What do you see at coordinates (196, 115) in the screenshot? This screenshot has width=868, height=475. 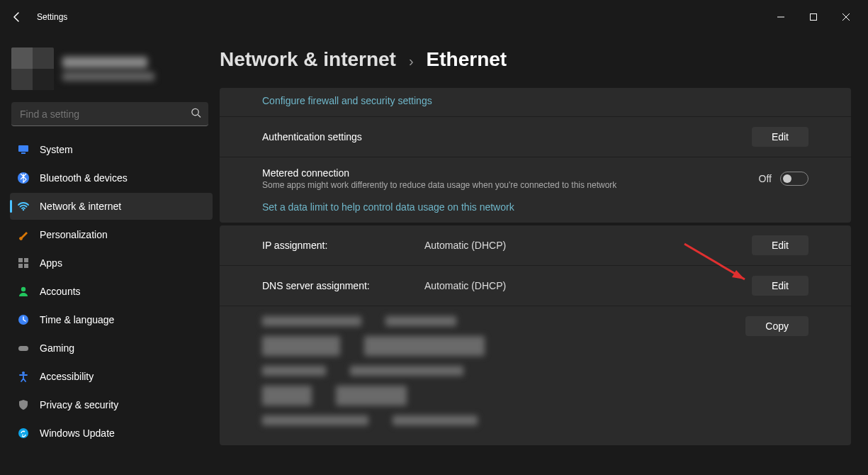 I see `search-icon` at bounding box center [196, 115].